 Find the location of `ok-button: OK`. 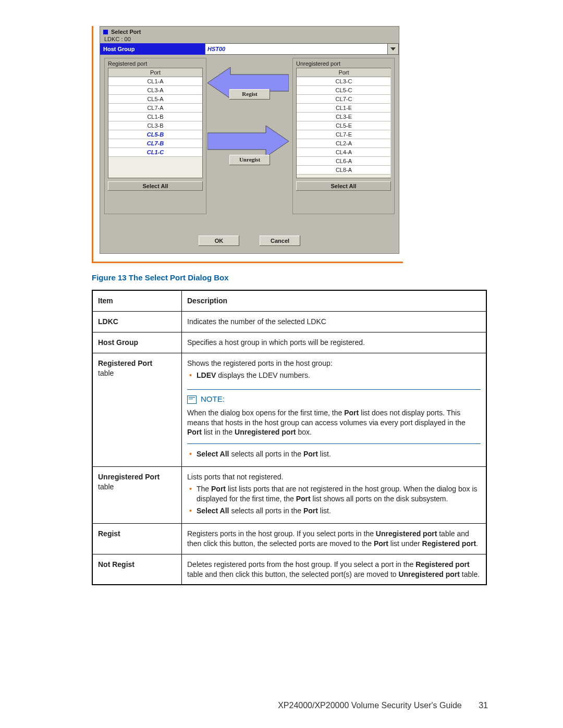

ok-button: OK is located at coordinates (219, 241).